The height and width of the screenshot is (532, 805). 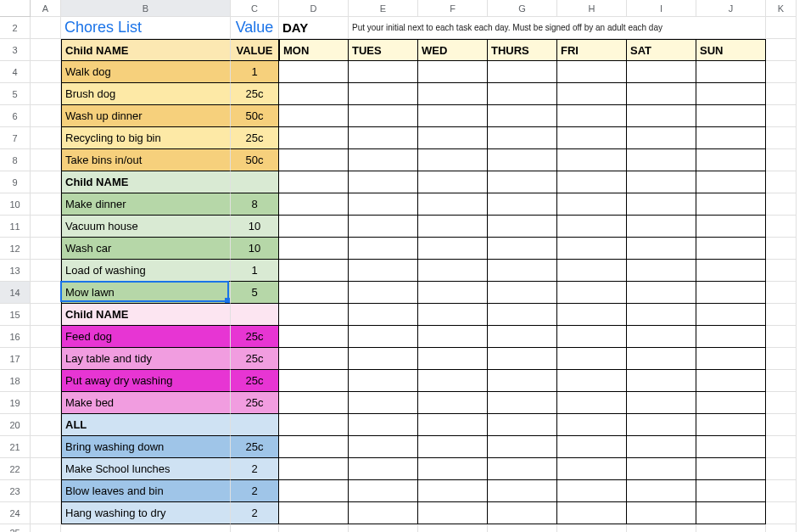 I want to click on task-cell: Walk dog, so click(x=146, y=72).